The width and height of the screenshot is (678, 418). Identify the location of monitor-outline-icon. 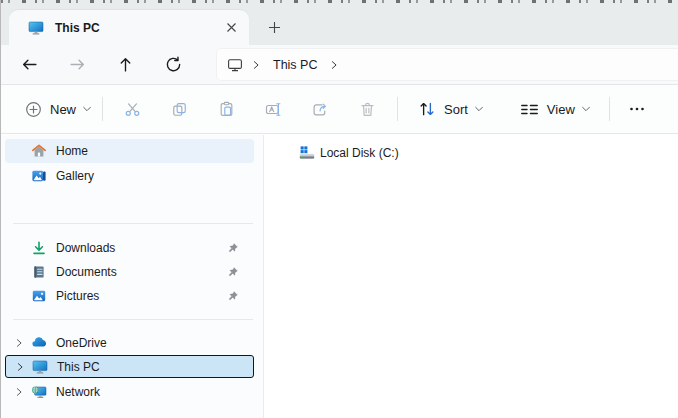
(235, 65).